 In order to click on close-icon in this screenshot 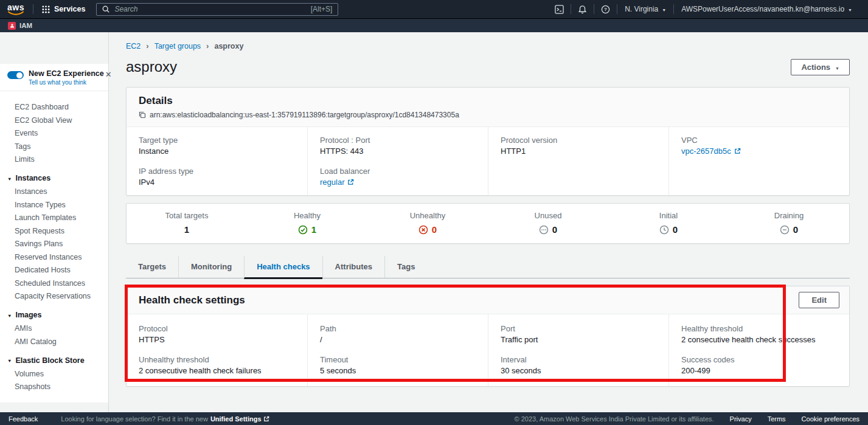, I will do `click(108, 74)`.